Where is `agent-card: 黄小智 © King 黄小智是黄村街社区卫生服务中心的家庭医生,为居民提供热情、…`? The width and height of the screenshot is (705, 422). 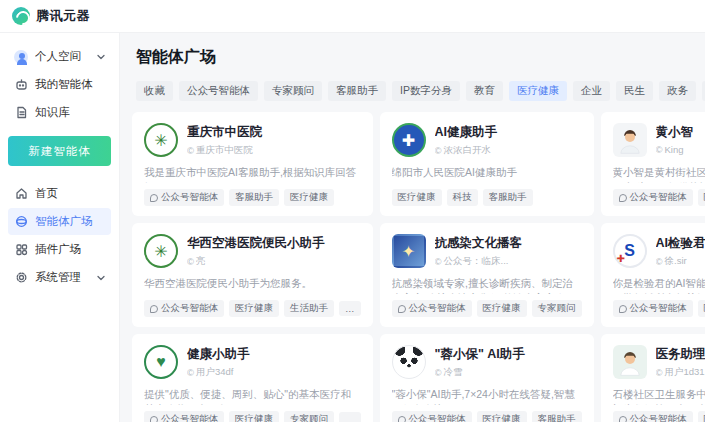
agent-card: 黄小智 © King 黄小智是黄村街社区卫生服务中心的家庭医生,为居民提供热情、… is located at coordinates (653, 164).